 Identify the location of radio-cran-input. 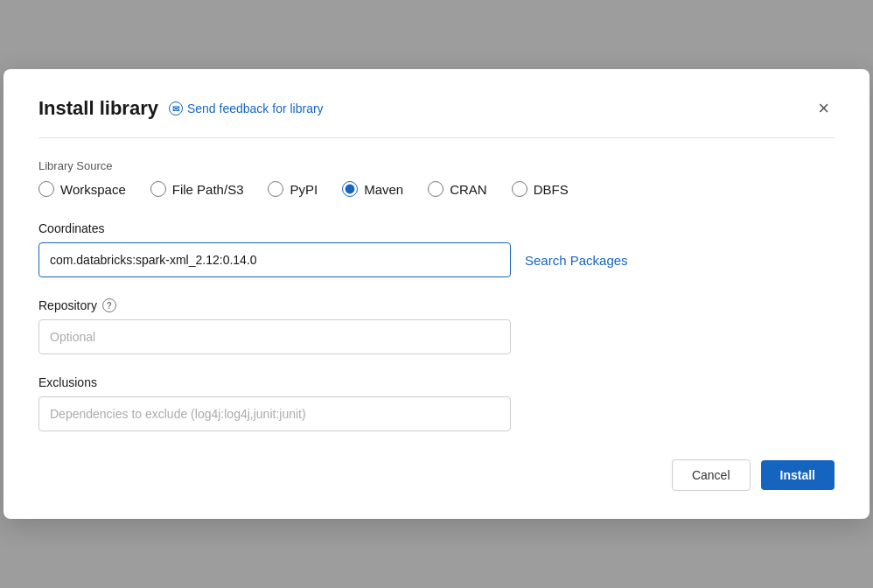
(436, 189).